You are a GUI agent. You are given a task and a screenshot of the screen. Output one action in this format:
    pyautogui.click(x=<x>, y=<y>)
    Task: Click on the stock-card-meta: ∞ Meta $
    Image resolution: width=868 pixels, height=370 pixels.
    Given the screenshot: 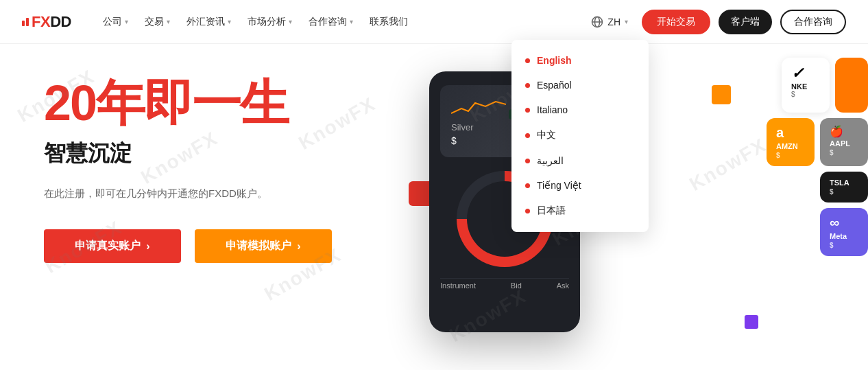 What is the action you would take?
    pyautogui.click(x=844, y=232)
    